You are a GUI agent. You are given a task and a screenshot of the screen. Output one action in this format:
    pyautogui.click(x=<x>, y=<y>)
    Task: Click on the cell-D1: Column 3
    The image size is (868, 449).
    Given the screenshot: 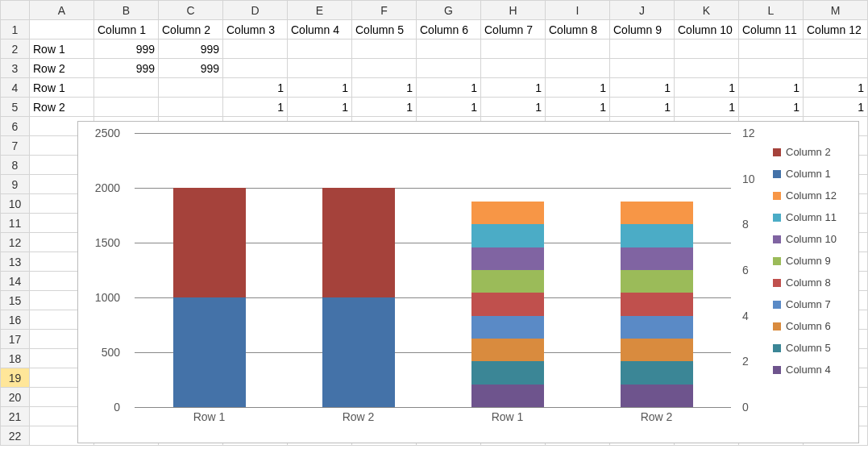 What is the action you would take?
    pyautogui.click(x=255, y=30)
    